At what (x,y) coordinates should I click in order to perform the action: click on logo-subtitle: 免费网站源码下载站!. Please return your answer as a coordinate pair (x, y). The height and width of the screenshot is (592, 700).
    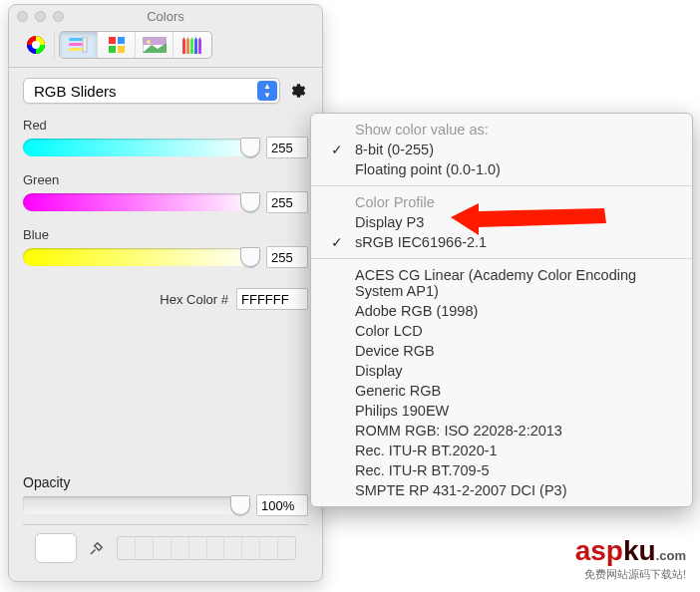
    Looking at the image, I should click on (630, 574).